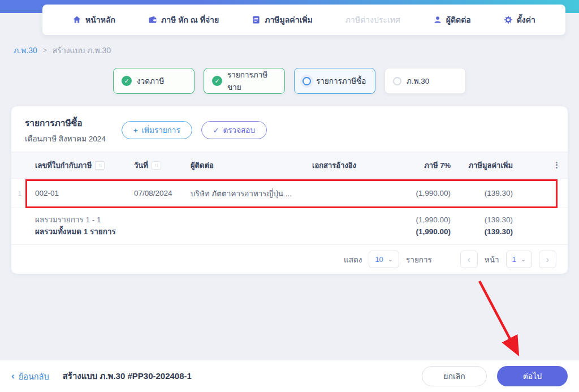 This screenshot has height=392, width=579. What do you see at coordinates (519, 259) in the screenshot?
I see `page-select: 1 ⌄` at bounding box center [519, 259].